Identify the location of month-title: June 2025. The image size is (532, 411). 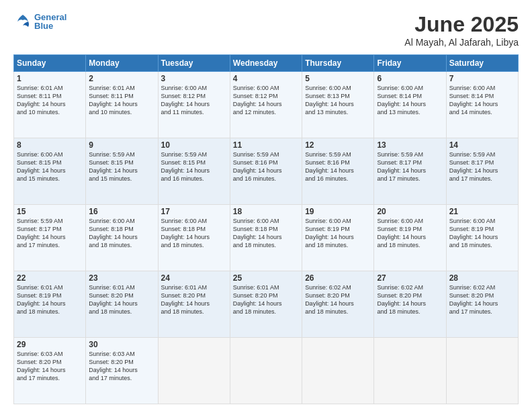
(461, 24).